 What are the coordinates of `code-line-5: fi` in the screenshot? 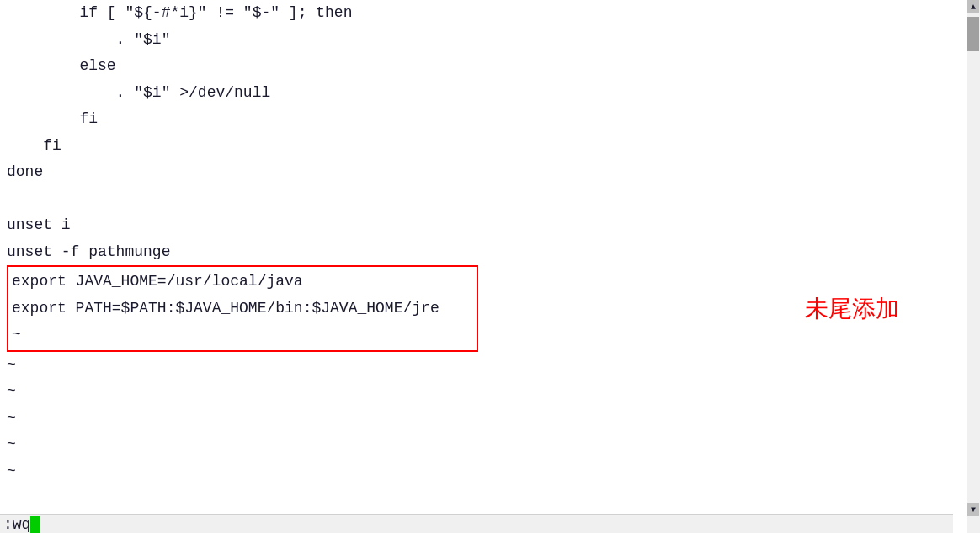 It's located at (487, 120).